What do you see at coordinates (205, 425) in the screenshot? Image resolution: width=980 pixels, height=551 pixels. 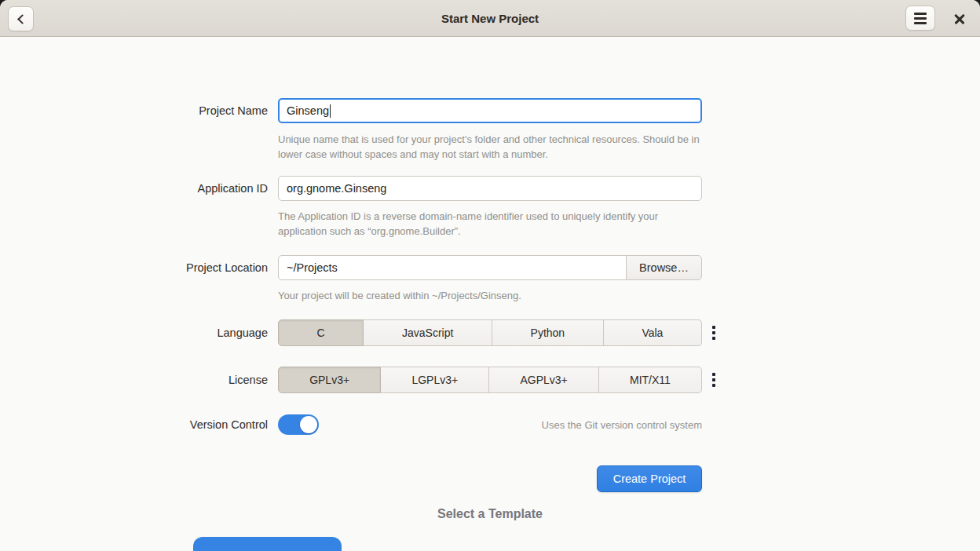 I see `version-control-label: Version Control` at bounding box center [205, 425].